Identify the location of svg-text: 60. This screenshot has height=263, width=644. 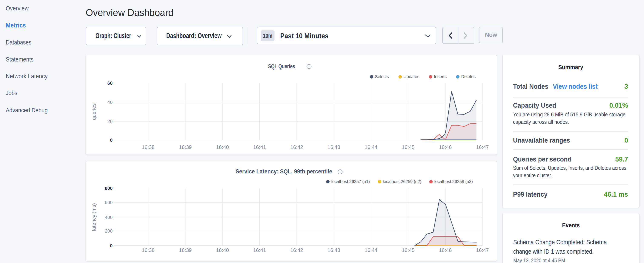
(110, 83).